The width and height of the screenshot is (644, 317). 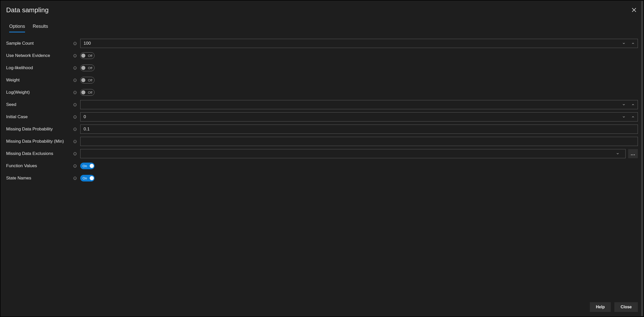 I want to click on close-button: Close, so click(x=626, y=307).